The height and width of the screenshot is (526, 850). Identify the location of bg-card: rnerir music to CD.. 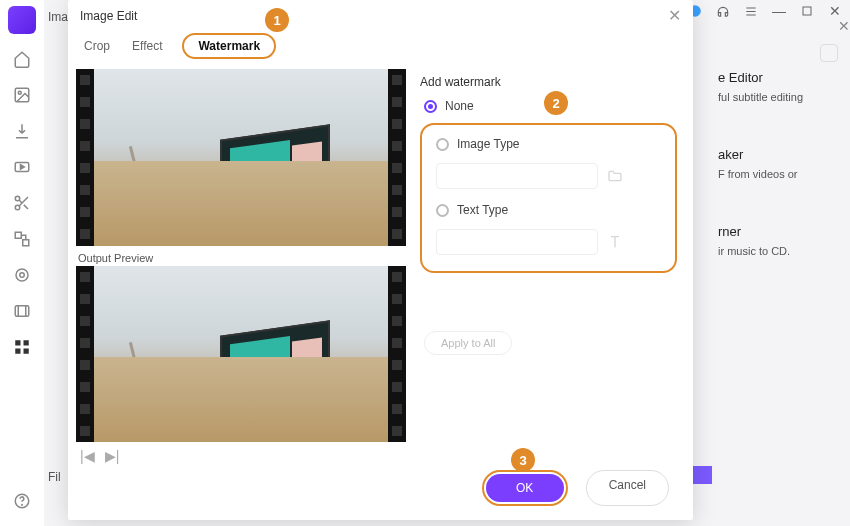
(778, 240).